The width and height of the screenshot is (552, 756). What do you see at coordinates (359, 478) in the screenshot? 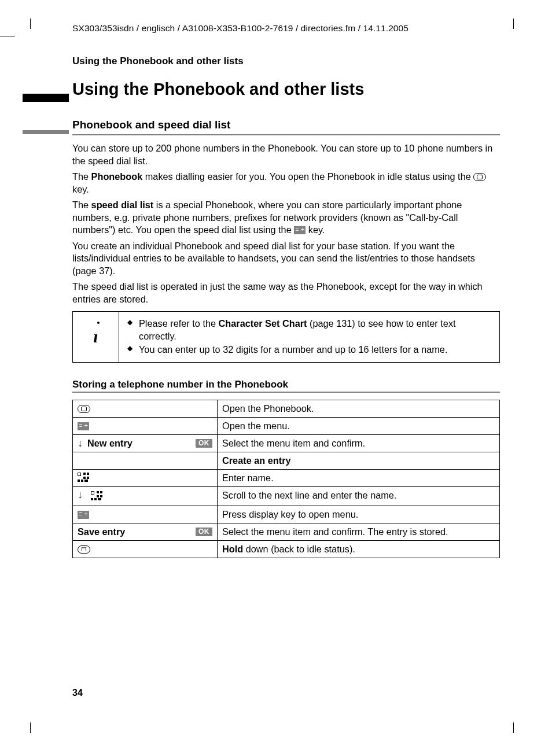
I see `step-description: Enter name.` at bounding box center [359, 478].